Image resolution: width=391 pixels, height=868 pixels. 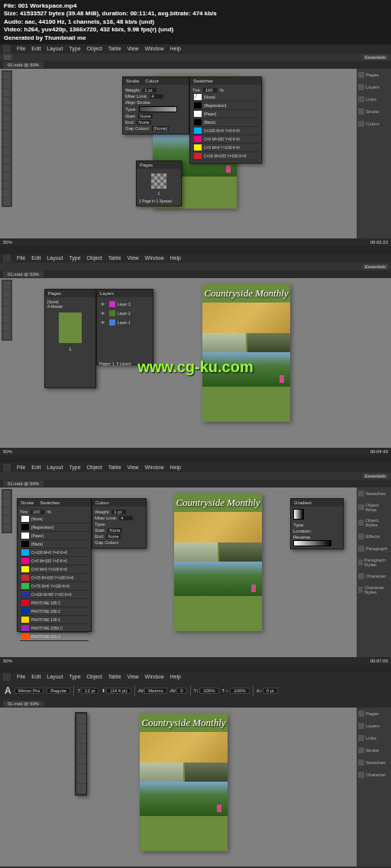 What do you see at coordinates (54, 620) in the screenshot?
I see `swatch-item: PANTONE 109 C` at bounding box center [54, 620].